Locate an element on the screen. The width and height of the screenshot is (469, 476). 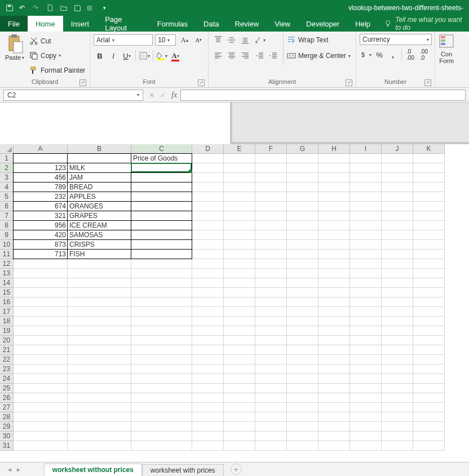
font-dialog-launcher: ⤢ is located at coordinates (201, 83).